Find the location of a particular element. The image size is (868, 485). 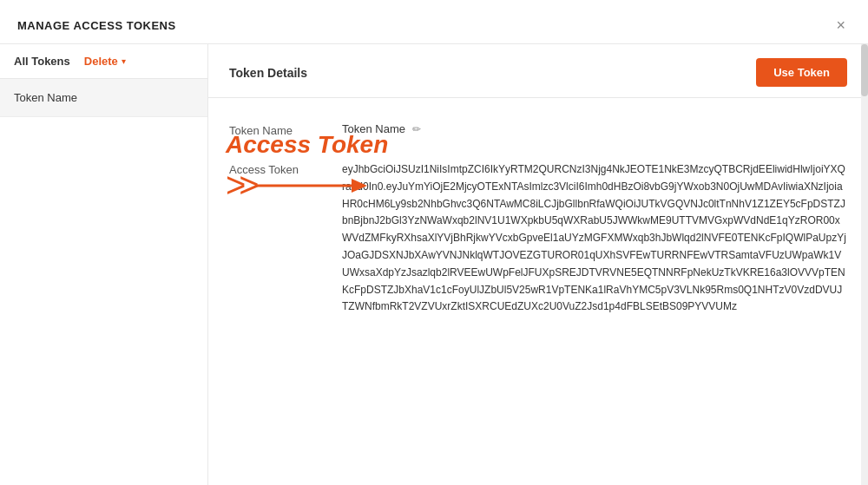

token-name-label: Token Name is located at coordinates (277, 130).